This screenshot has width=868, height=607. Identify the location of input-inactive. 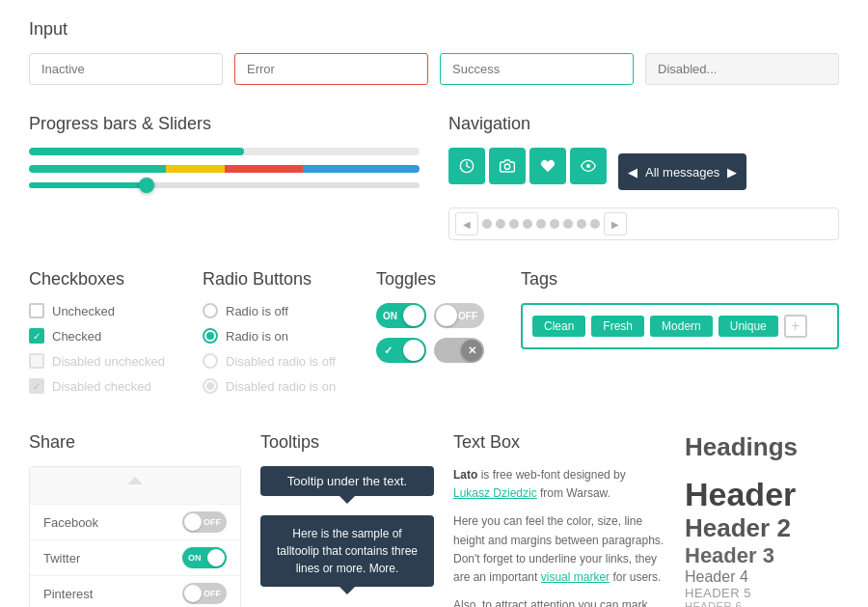
(125, 69).